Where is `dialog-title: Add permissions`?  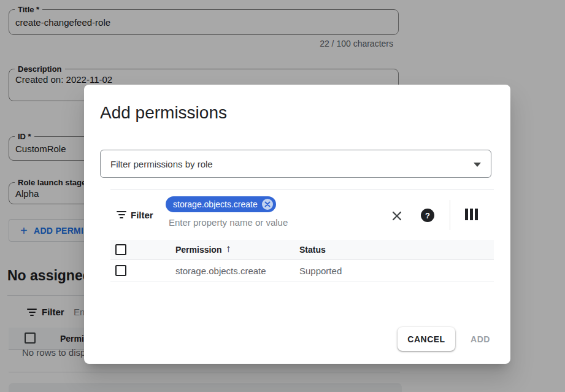
dialog-title: Add permissions is located at coordinates (163, 113).